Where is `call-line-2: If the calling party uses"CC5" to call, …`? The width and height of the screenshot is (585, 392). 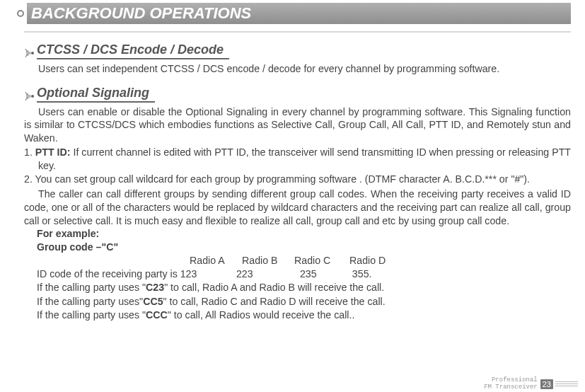 call-line-2: If the calling party uses"CC5" to call, … is located at coordinates (304, 301).